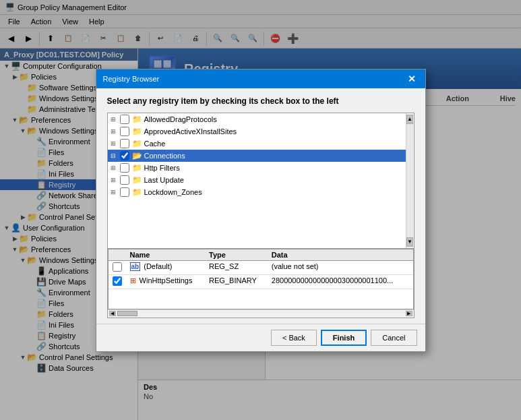  What do you see at coordinates (261, 337) in the screenshot?
I see `modal-footer: < Back Finish Cancel` at bounding box center [261, 337].